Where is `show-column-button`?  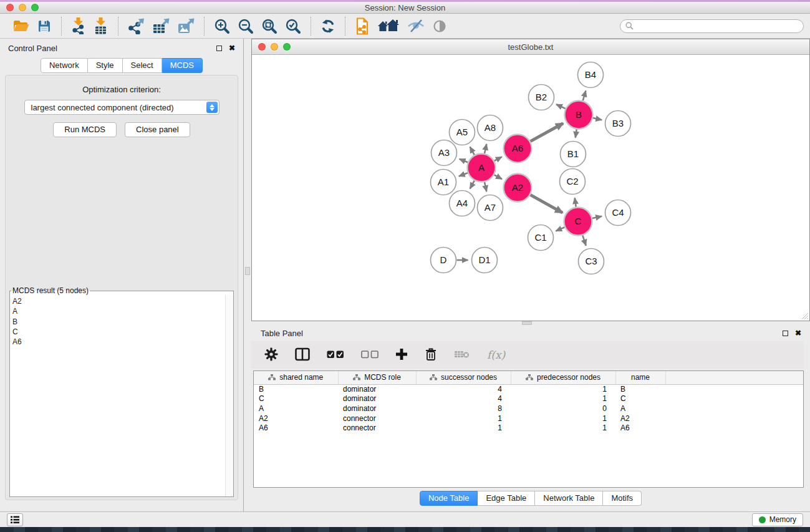
show-column-button is located at coordinates (302, 355).